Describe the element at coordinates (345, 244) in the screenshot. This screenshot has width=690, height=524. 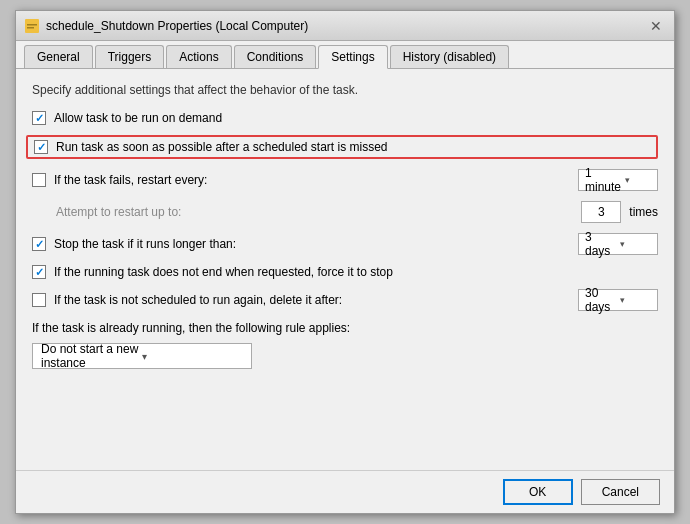
I see `stop-longer-row: Stop the task if it runs longer than: 3 …` at that location.